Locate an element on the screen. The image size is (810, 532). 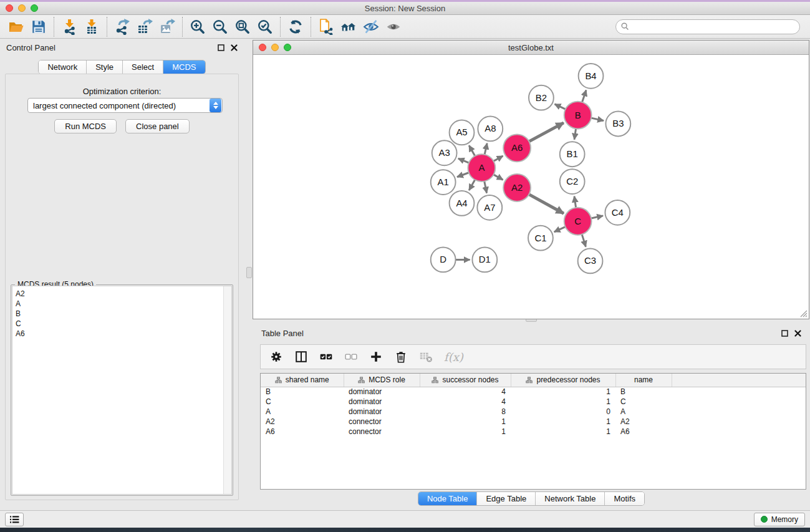
graph-node-B1: B1 is located at coordinates (572, 154).